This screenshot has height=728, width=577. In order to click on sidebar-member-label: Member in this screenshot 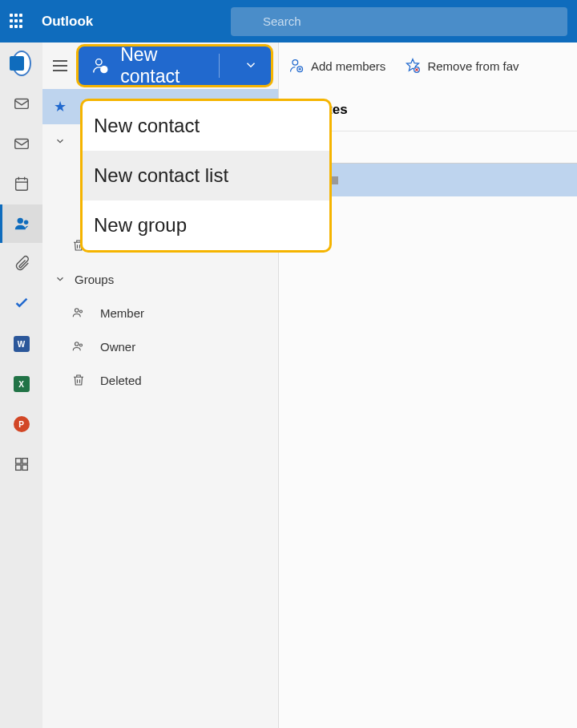, I will do `click(122, 313)`.